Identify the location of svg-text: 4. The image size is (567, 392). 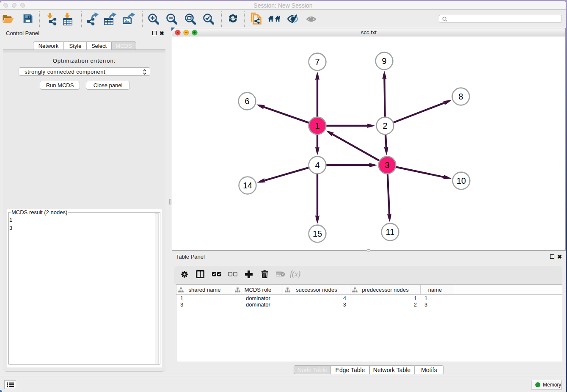
(317, 165).